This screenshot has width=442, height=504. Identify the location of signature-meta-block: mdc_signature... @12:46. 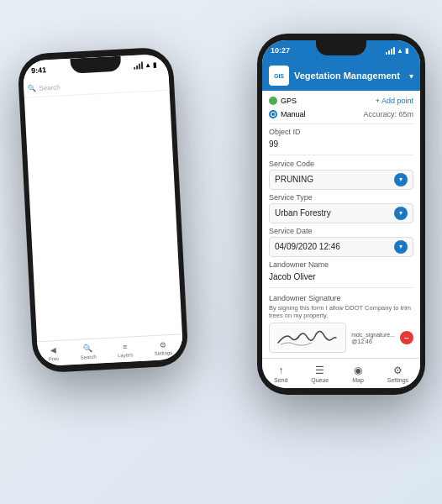
(373, 338).